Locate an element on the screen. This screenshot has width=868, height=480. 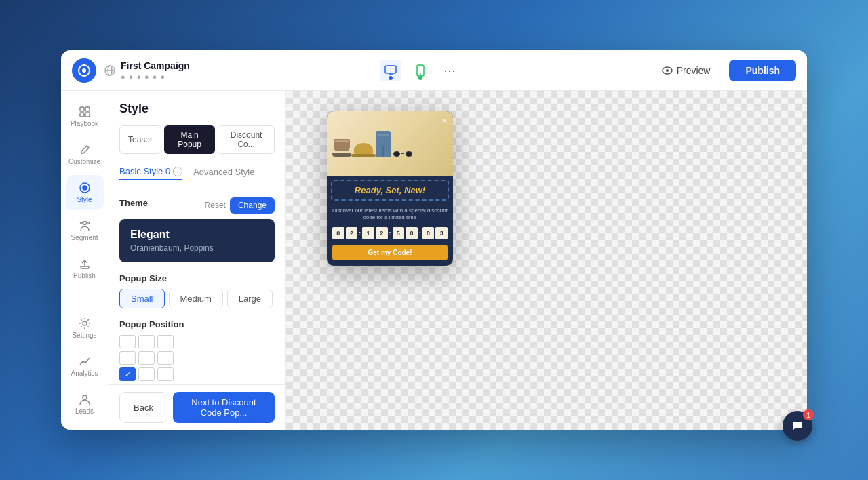
sidebar-item-leads: Leads is located at coordinates (85, 404).